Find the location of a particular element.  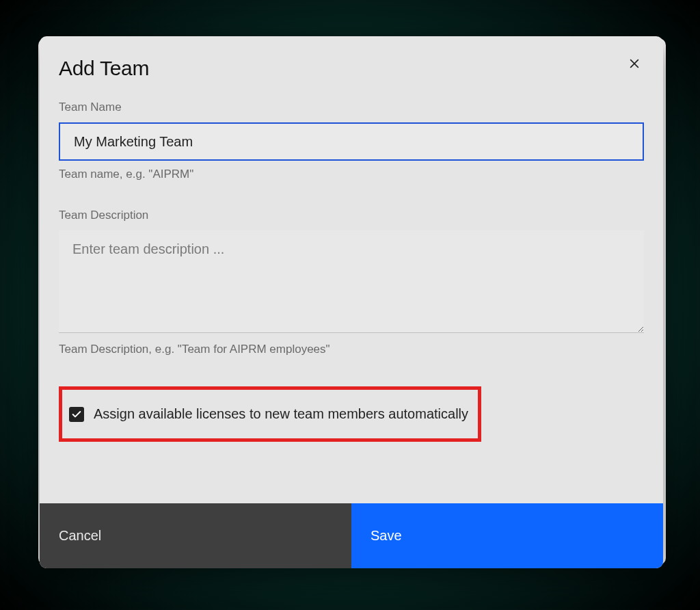

team-name-field-group: Team Name Team name, e.g. "AIPRM" is located at coordinates (351, 141).